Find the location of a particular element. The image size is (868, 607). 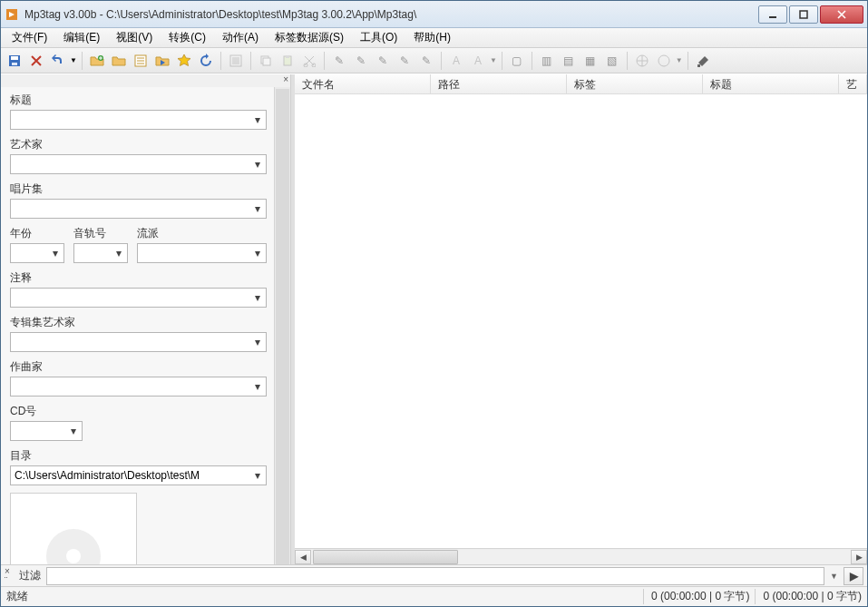

menu-file: 文件(F) is located at coordinates (29, 38).